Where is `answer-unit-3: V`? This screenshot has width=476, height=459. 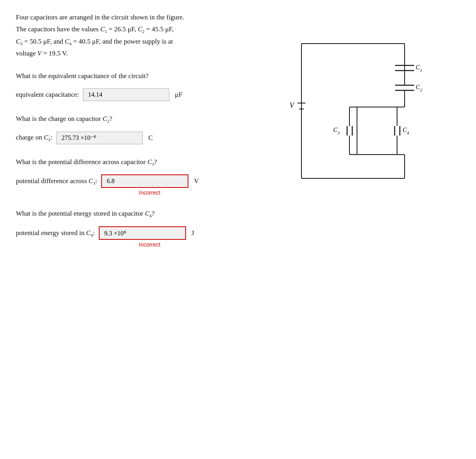
answer-unit-3: V is located at coordinates (196, 181).